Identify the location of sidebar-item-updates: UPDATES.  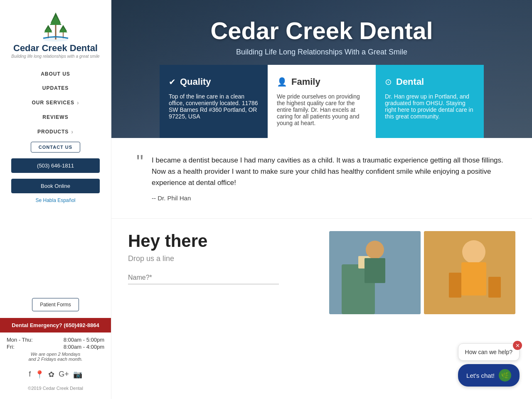
(56, 88).